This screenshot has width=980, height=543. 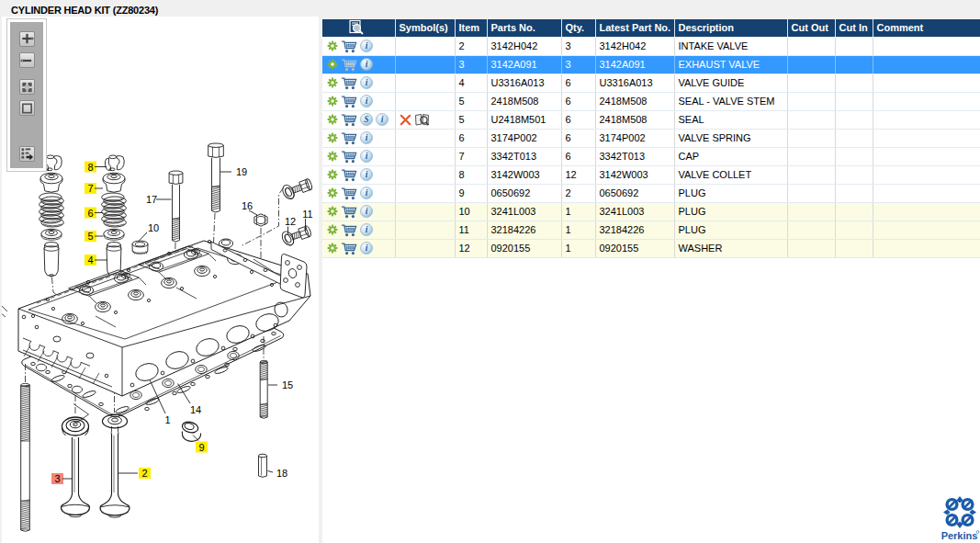 I want to click on svg-text: Perkins, so click(x=960, y=536).